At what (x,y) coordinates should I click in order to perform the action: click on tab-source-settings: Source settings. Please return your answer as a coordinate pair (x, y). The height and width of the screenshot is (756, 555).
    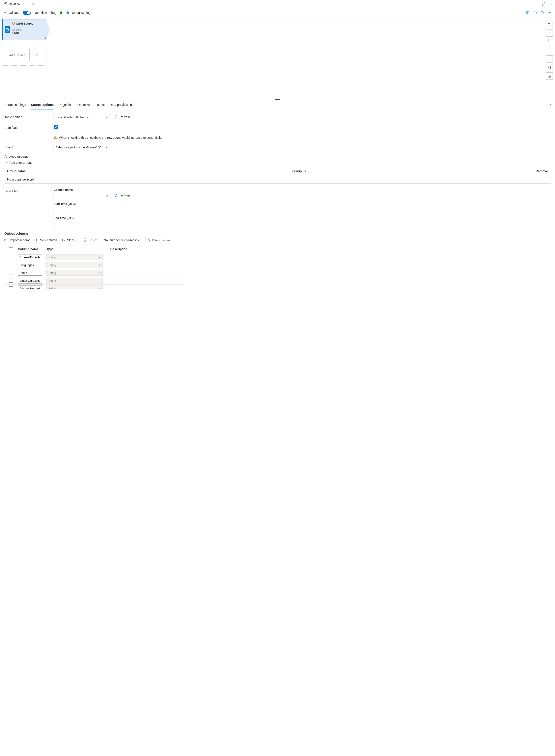
    Looking at the image, I should click on (15, 105).